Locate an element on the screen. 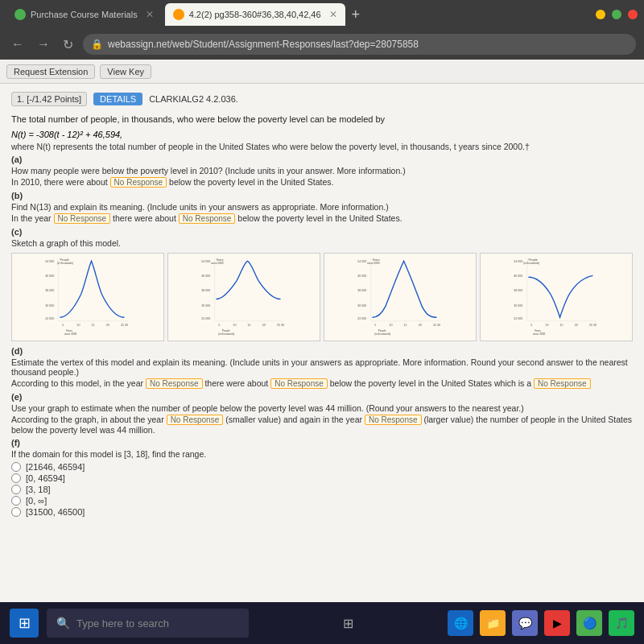  problem-intro: The total number of people, in thousands… is located at coordinates (322, 119).